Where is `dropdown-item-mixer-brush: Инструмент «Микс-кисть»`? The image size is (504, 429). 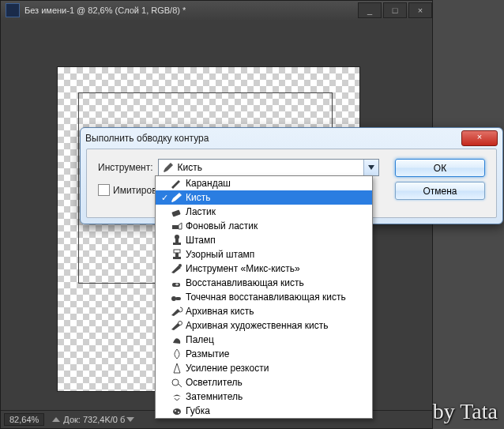
dropdown-item-mixer-brush: Инструмент «Микс-кисть» is located at coordinates (264, 269).